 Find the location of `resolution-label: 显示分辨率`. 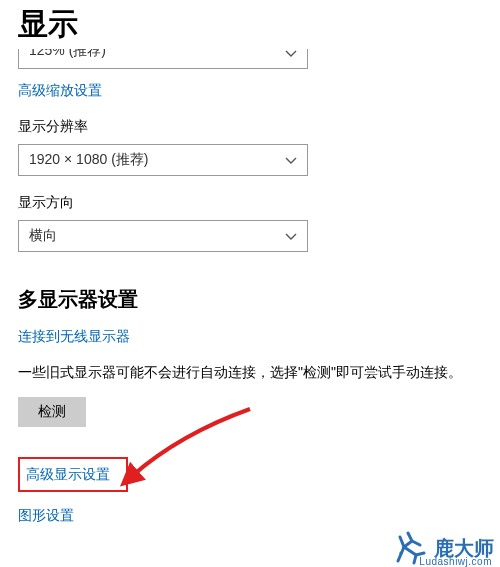

resolution-label: 显示分辨率 is located at coordinates (250, 127).